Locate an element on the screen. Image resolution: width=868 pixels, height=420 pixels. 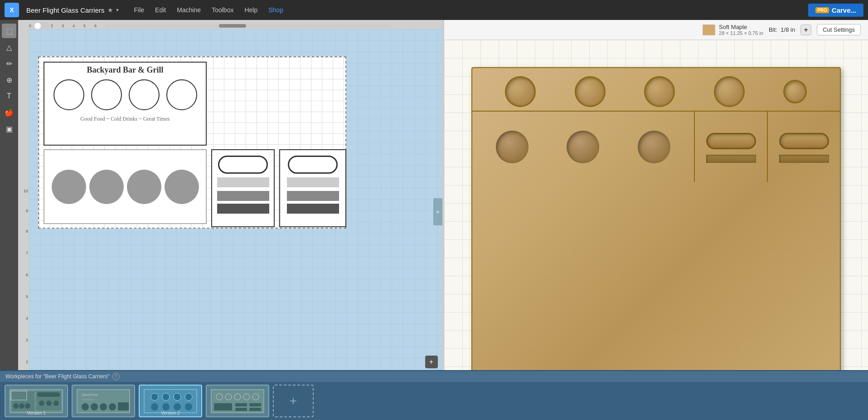
workpiece-thumb-3: Version 2 is located at coordinates (170, 401).